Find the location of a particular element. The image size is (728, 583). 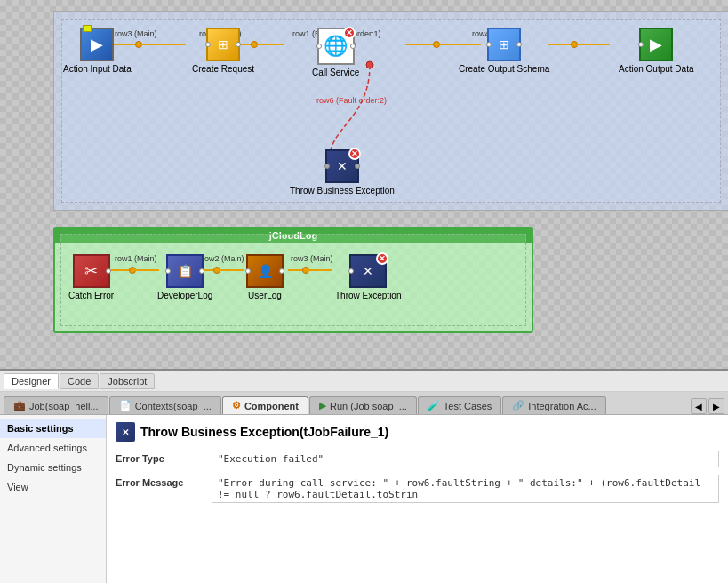

node-action-output: ▶ Action Output Data is located at coordinates (656, 51).